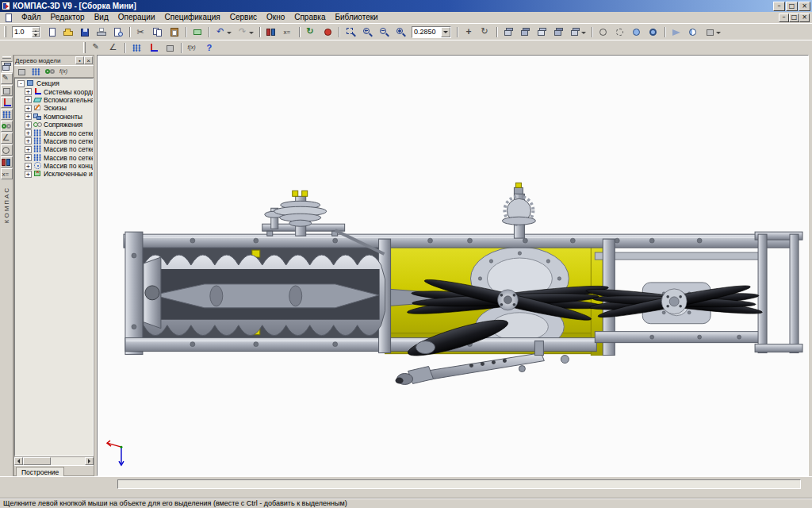  What do you see at coordinates (54, 117) in the screenshot?
I see `tree-item-components: + Компоненты` at bounding box center [54, 117].